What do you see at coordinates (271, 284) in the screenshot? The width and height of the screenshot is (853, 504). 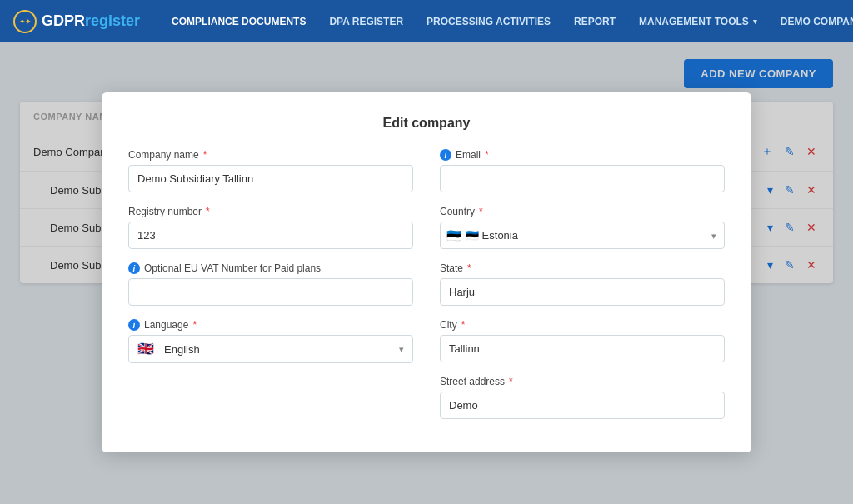 I see `vat-group: i Optional EU VAT Number for Paid plans` at bounding box center [271, 284].